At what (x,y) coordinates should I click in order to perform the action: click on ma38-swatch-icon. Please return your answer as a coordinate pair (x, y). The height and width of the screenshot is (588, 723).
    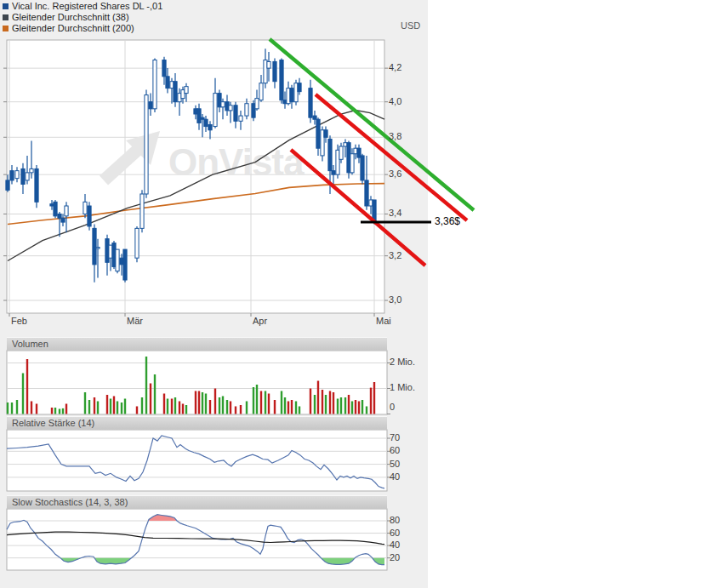
    Looking at the image, I should click on (5, 17).